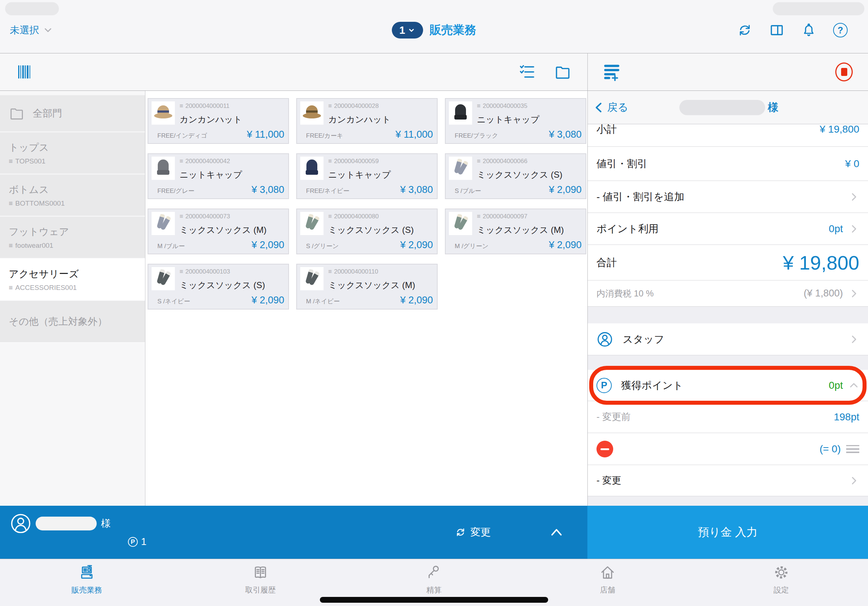 Image resolution: width=868 pixels, height=606 pixels. I want to click on register-number-badge: 1, so click(408, 30).